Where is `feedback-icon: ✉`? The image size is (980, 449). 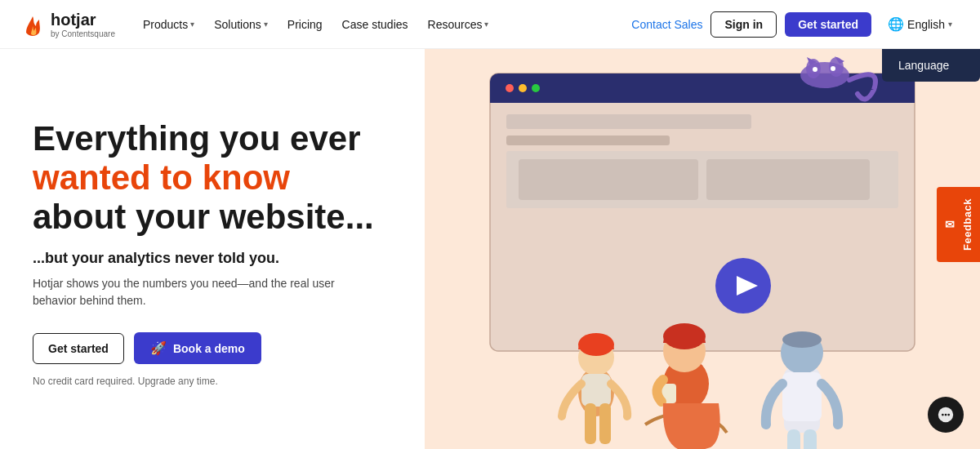 feedback-icon: ✉ is located at coordinates (950, 225).